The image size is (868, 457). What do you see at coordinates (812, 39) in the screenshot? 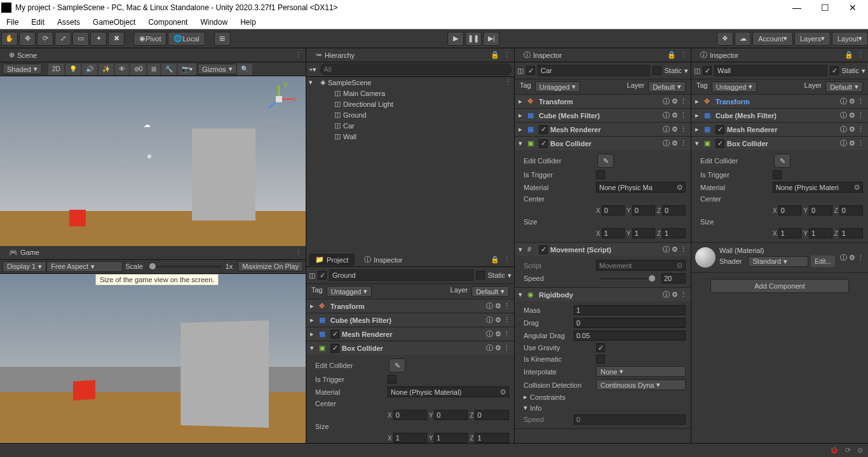
I see `layers-dropdown: Layers ▾` at bounding box center [812, 39].